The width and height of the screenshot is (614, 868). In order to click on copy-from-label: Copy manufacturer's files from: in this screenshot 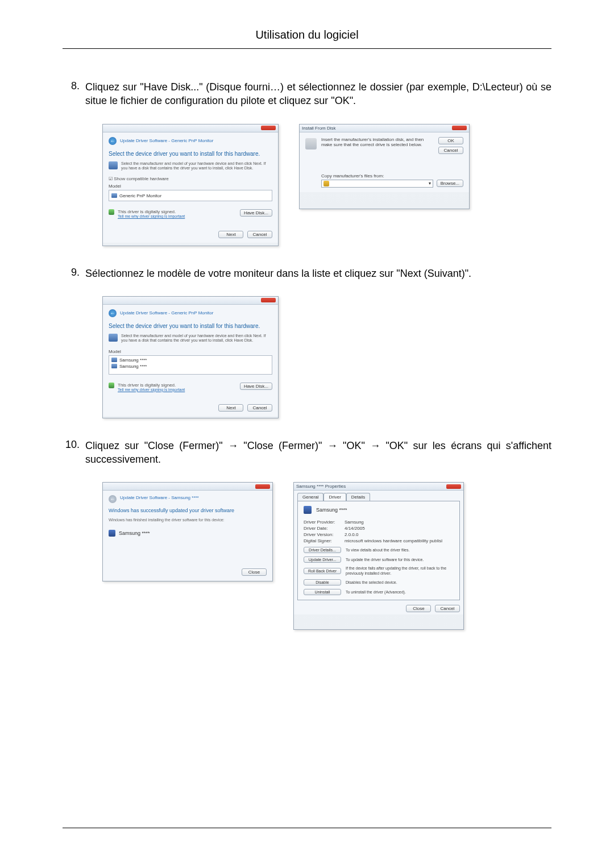, I will do `click(392, 176)`.